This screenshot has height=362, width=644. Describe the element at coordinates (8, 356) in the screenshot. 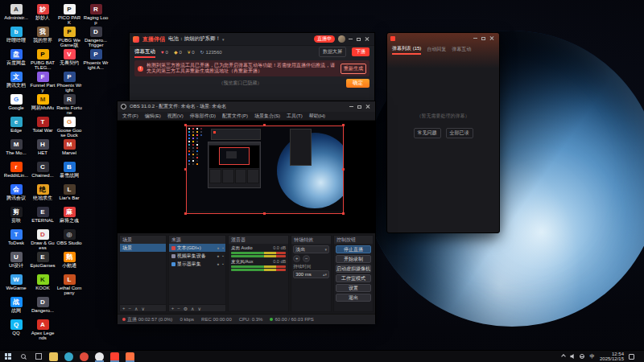

I see `start-button` at that location.